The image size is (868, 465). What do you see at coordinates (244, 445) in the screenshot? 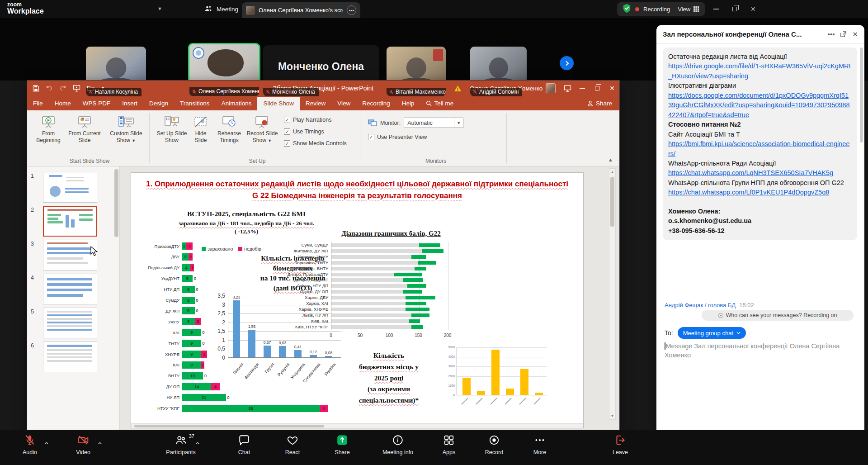
I see `toolbar-chat-button: Chat` at bounding box center [244, 445].